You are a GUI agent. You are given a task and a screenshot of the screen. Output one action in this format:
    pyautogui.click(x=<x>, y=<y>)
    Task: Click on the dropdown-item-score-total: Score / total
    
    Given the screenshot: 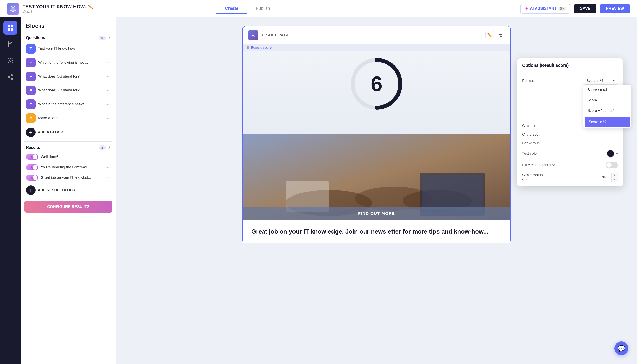 What is the action you would take?
    pyautogui.click(x=608, y=90)
    